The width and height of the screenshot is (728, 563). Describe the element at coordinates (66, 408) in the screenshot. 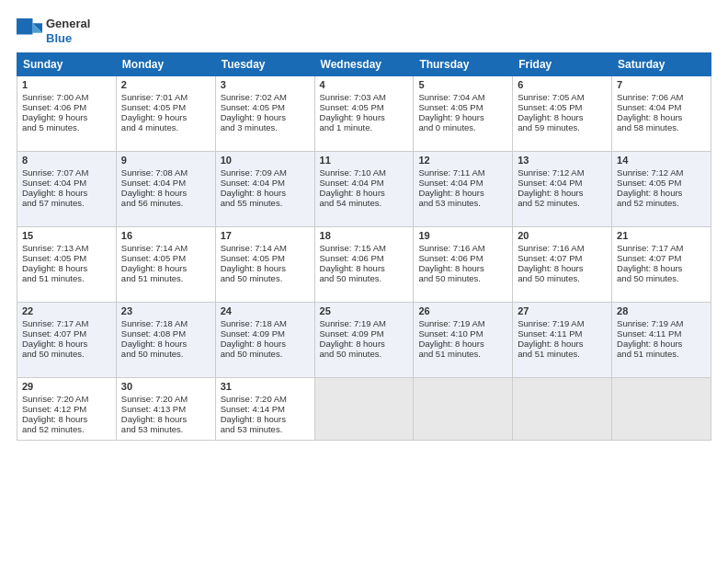

I see `day-info-line: Sunset: 4:12 PM` at that location.